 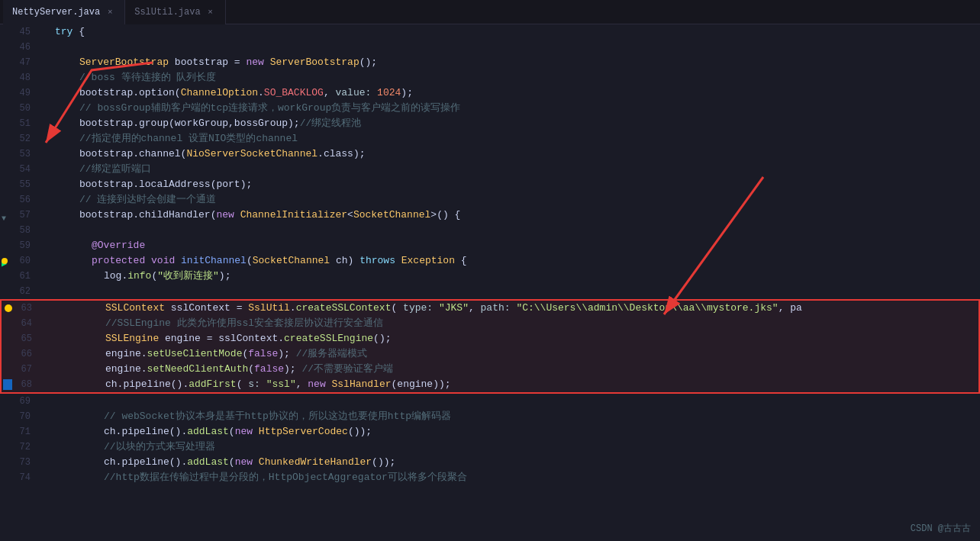 I want to click on line-content-wrapper: SSLEngine engine = sslContext.createSSLE…, so click(x=510, y=339).